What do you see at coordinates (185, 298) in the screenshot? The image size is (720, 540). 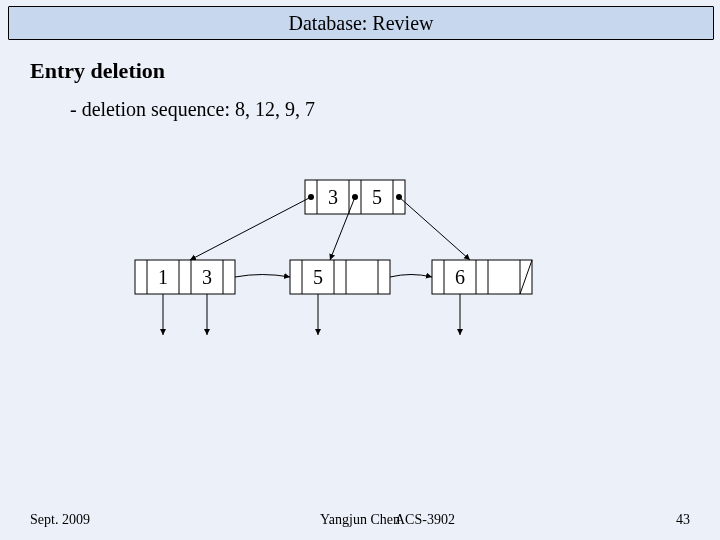 I see `btree-leaf-0: 1 3` at bounding box center [185, 298].